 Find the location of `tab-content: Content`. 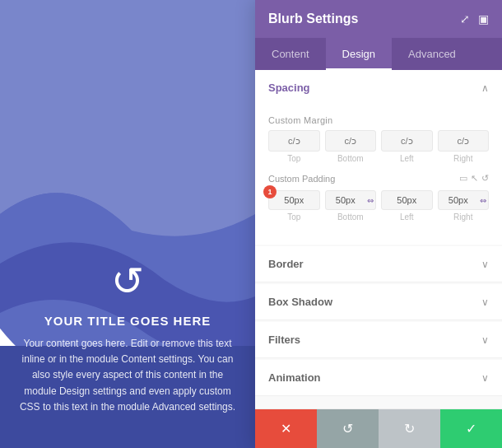

tab-content: Content is located at coordinates (291, 54).